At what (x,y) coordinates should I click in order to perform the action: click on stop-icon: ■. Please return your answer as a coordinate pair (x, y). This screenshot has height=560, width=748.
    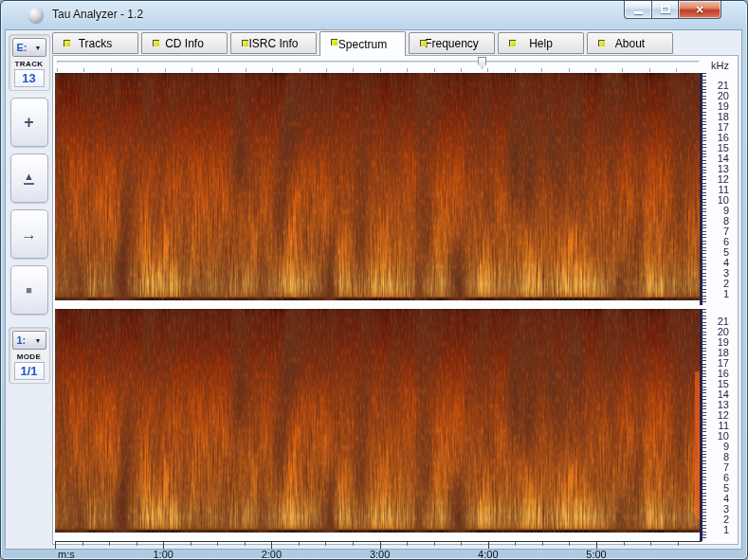
    Looking at the image, I should click on (28, 290).